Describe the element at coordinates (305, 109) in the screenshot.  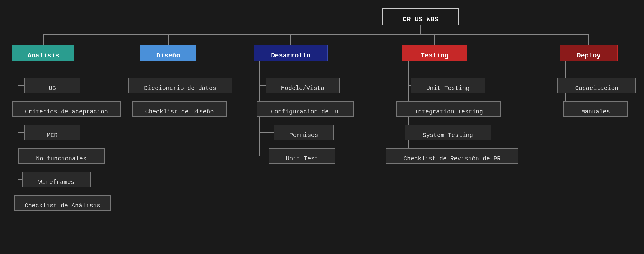
I see `leaf-desarrollo-1: Configuracion de UI` at that location.